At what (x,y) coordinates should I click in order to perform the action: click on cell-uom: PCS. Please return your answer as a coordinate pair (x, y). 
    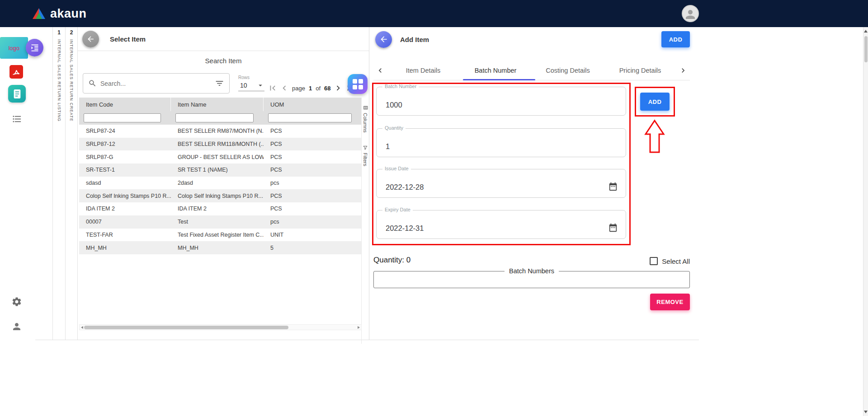
    Looking at the image, I should click on (313, 196).